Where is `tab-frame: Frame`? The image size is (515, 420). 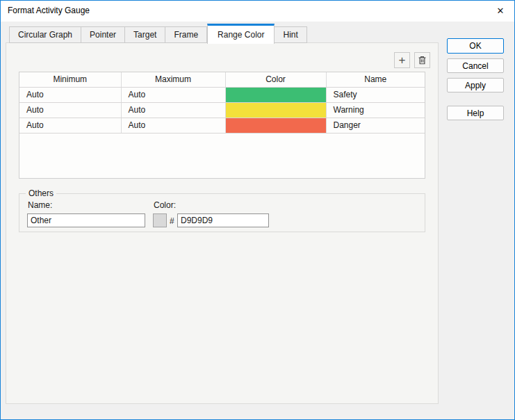
tab-frame: Frame is located at coordinates (186, 35).